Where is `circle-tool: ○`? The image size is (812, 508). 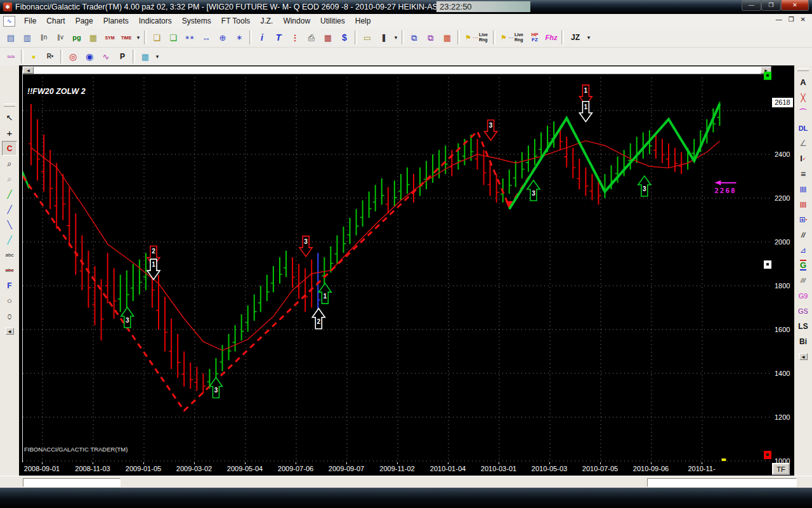
circle-tool: ○ is located at coordinates (10, 301).